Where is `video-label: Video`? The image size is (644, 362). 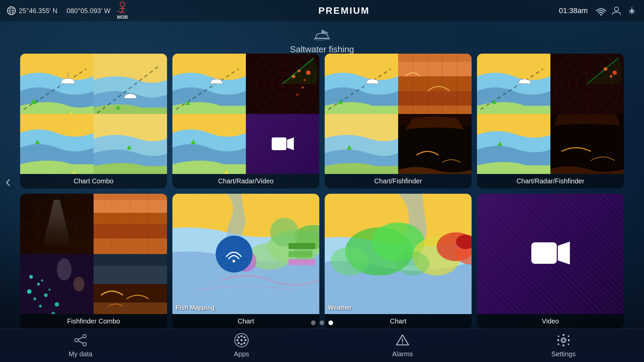
video-label: Video is located at coordinates (550, 321).